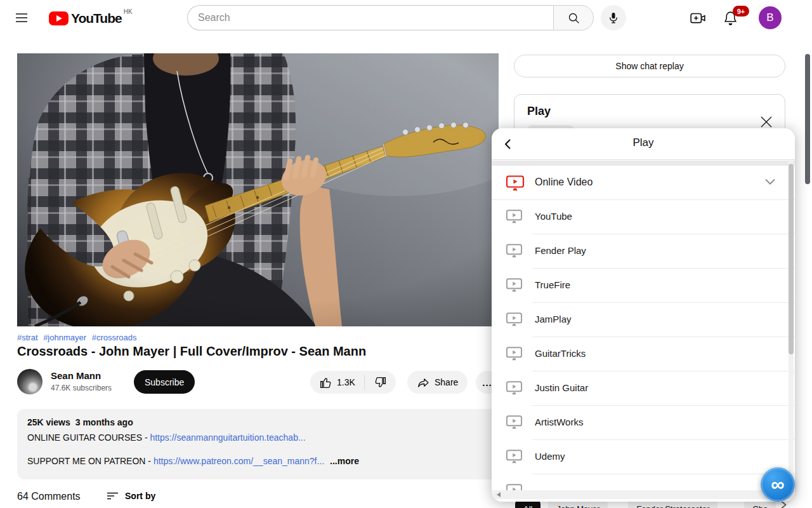 This screenshot has height=508, width=812. I want to click on dislike-button, so click(381, 382).